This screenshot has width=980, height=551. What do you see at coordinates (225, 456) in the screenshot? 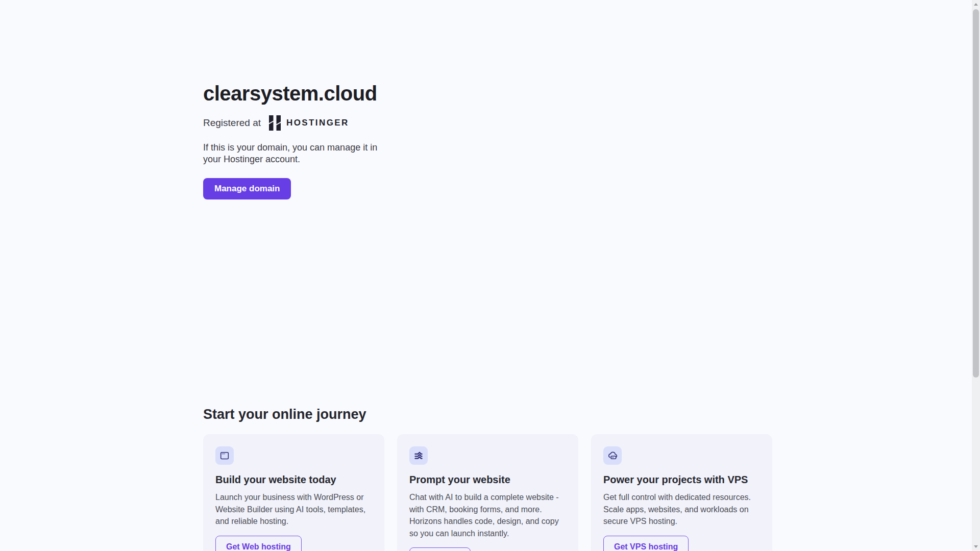
I see `browser-window-icon` at bounding box center [225, 456].